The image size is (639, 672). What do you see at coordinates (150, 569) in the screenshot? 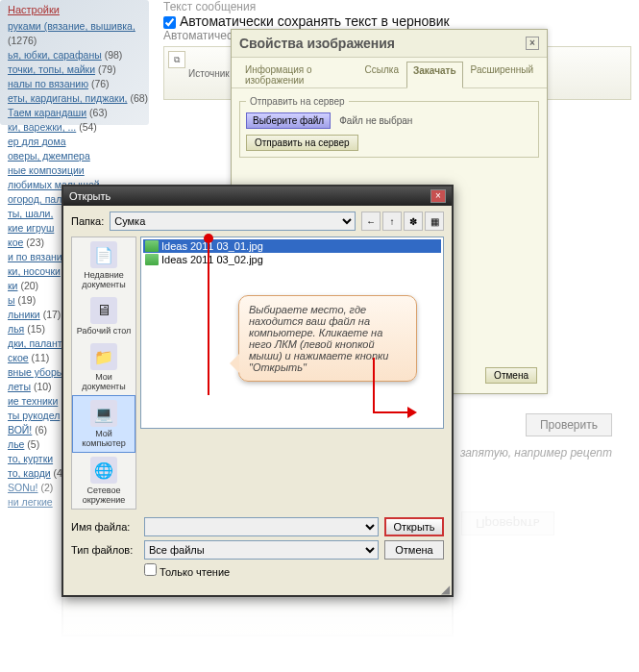
I see `readonly-checkbox` at bounding box center [150, 569].